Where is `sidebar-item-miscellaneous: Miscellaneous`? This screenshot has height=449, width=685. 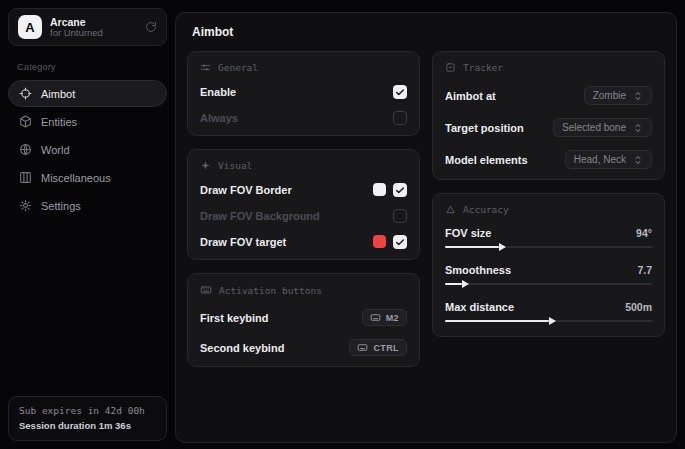 sidebar-item-miscellaneous: Miscellaneous is located at coordinates (88, 178).